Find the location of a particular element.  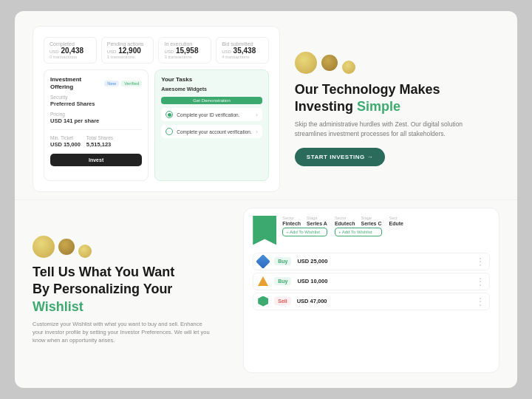

stat-pending: Pending actions USD 12,900 1 transaction… is located at coordinates (128, 50).